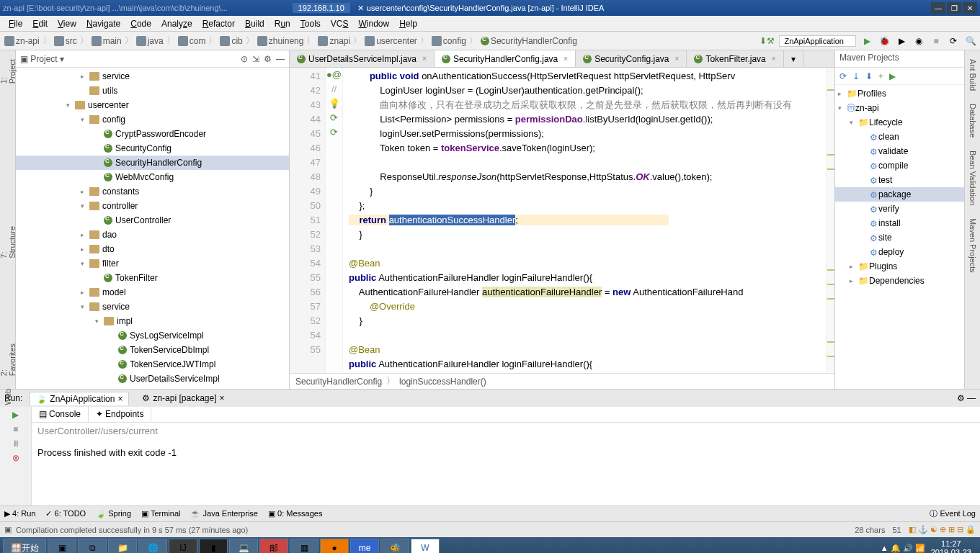 The image size is (980, 553). Describe the element at coordinates (505, 59) in the screenshot. I see `editor-tab: SecurityHandlerConfig.java ×` at that location.